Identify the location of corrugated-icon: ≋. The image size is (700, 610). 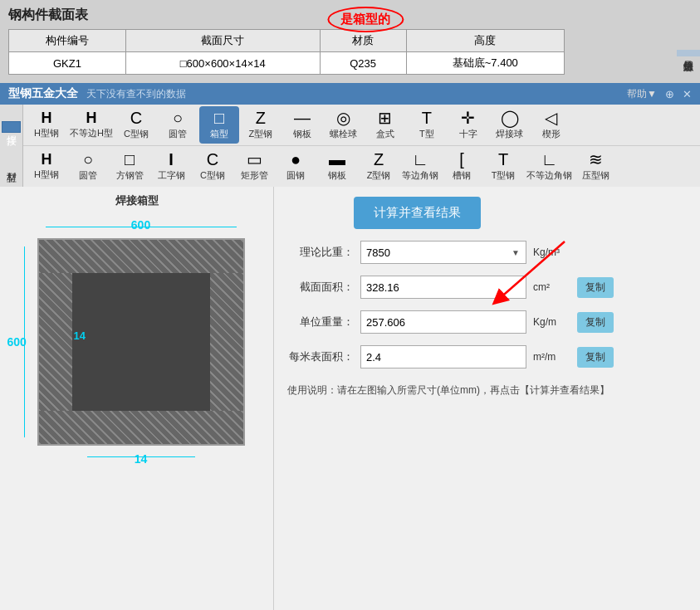
(596, 159).